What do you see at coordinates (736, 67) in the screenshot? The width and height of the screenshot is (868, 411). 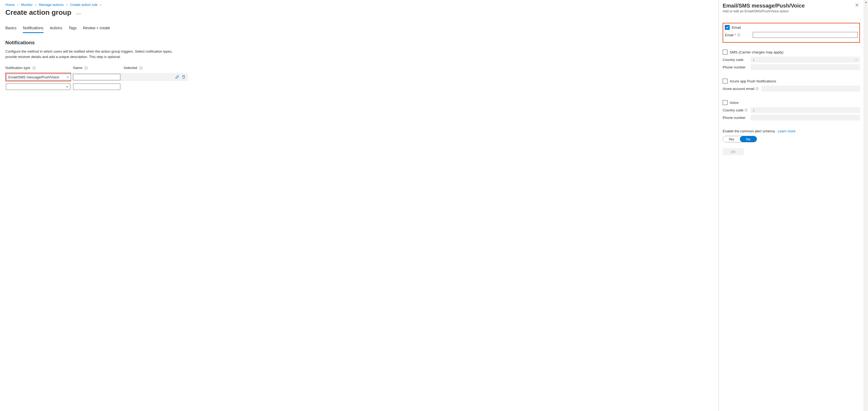 I see `sms-phone-label: Phone number` at bounding box center [736, 67].